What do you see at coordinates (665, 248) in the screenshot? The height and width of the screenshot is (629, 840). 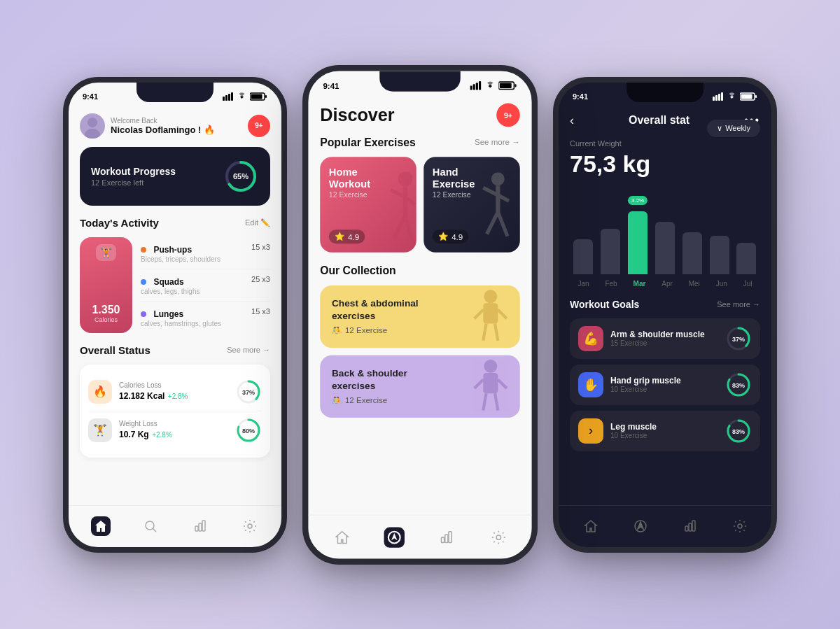 I see `bar-col-apr` at bounding box center [665, 248].